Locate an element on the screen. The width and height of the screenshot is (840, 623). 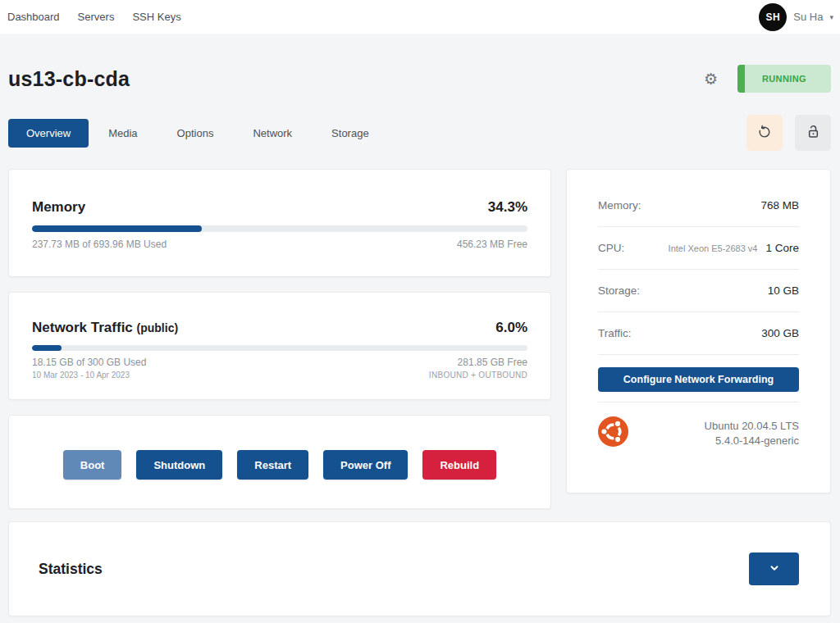
spec-row-storage: Storage: 10 GB is located at coordinates (699, 291).